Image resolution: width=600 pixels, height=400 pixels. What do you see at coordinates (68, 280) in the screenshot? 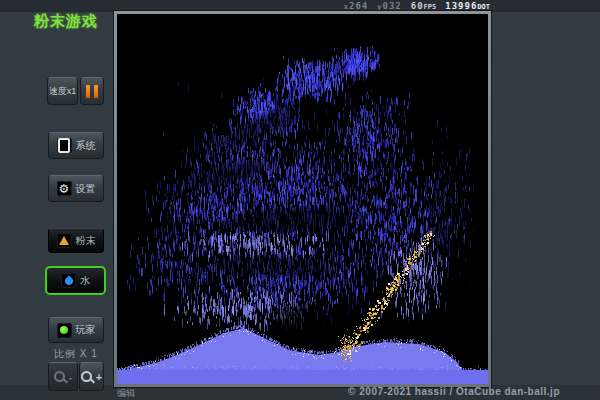
I see `water-drop-icon` at bounding box center [68, 280].